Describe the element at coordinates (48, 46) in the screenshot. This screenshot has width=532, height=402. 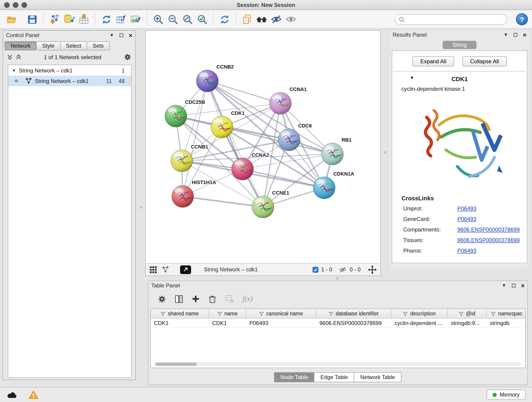
I see `tab-style: Style` at that location.